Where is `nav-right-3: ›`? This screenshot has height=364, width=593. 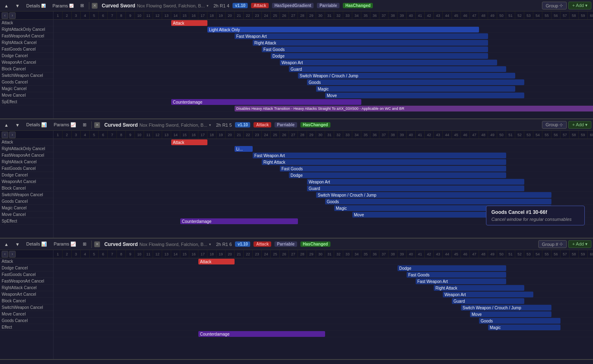 nav-right-3: › is located at coordinates (12, 254).